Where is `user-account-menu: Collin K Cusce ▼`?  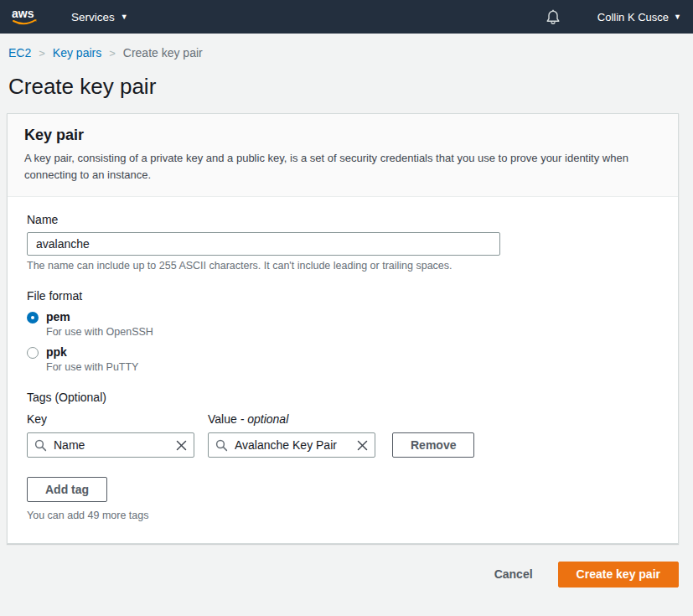 user-account-menu: Collin K Cusce ▼ is located at coordinates (639, 17).